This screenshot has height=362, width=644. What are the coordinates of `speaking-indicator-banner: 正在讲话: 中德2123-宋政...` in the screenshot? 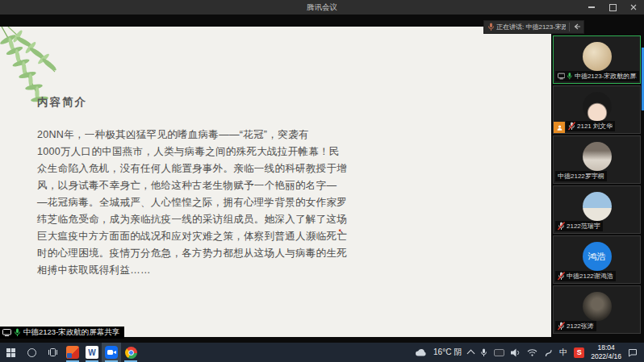 It's located at (534, 27).